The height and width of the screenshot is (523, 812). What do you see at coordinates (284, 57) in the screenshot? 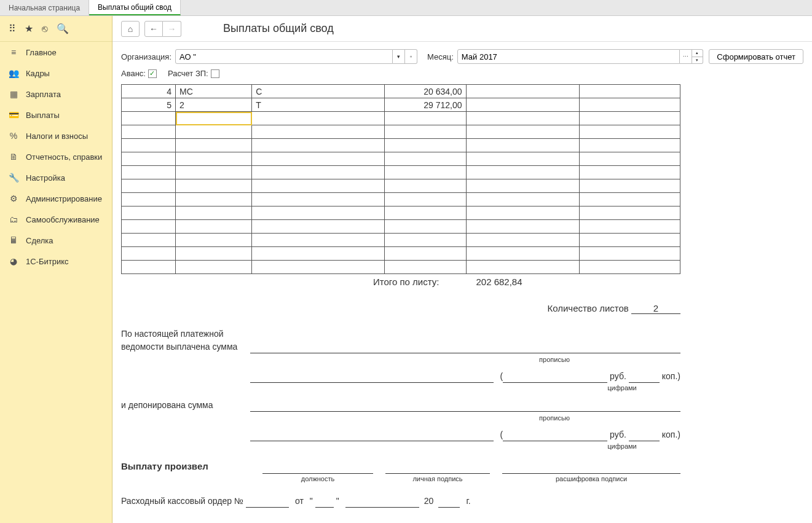
I see `org-input` at bounding box center [284, 57].